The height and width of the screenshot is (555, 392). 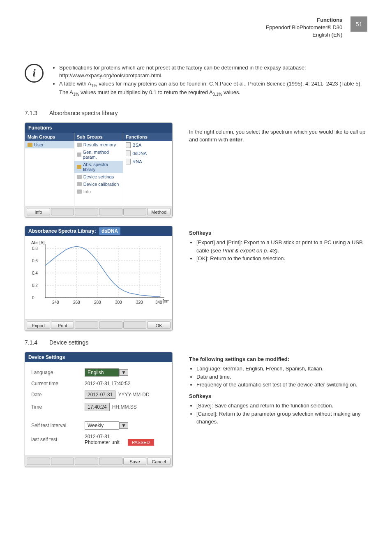 I want to click on svg-text: 240, so click(x=56, y=303).